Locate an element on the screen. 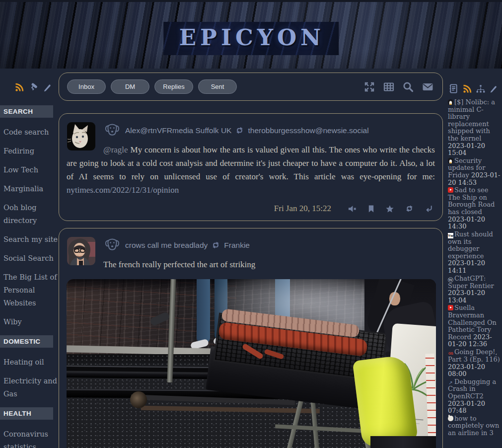 The height and width of the screenshot is (448, 502). tab-sent: Sent is located at coordinates (217, 86).